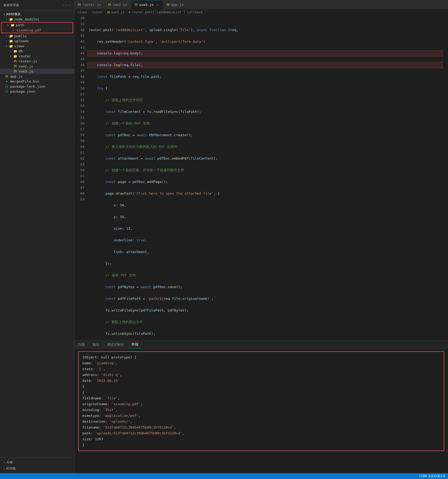  I want to click on tab-vue2-js-icon: JS, so click(109, 5).